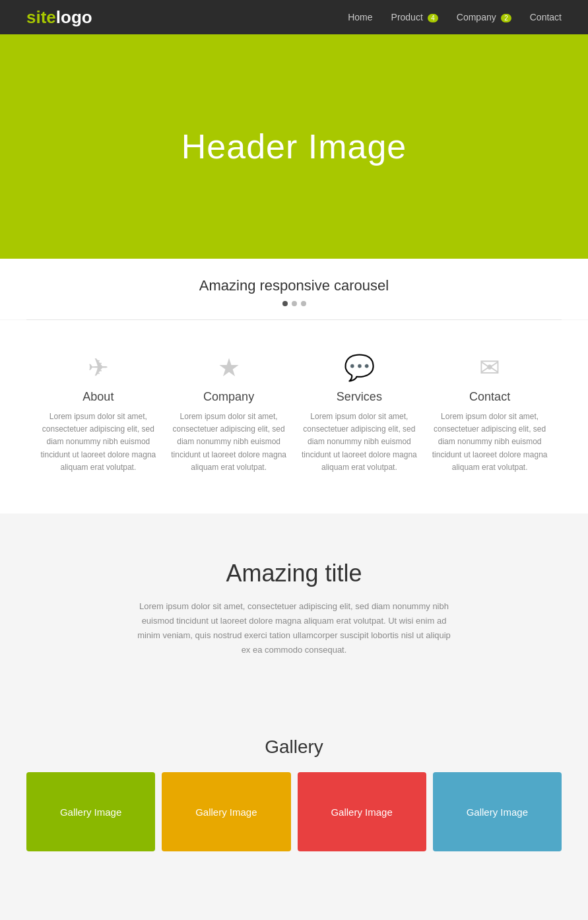  What do you see at coordinates (498, 812) in the screenshot?
I see `gallery-label-4: Gallery Image` at bounding box center [498, 812].